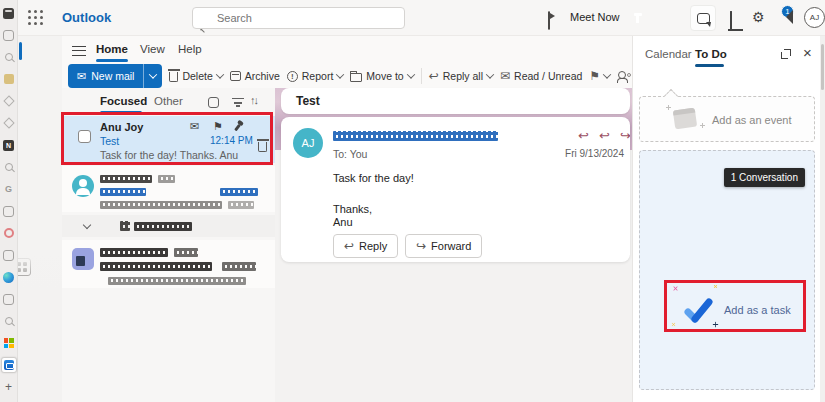 The image size is (825, 402). Describe the element at coordinates (685, 119) in the screenshot. I see `calendar-sparkle-icon` at that location.